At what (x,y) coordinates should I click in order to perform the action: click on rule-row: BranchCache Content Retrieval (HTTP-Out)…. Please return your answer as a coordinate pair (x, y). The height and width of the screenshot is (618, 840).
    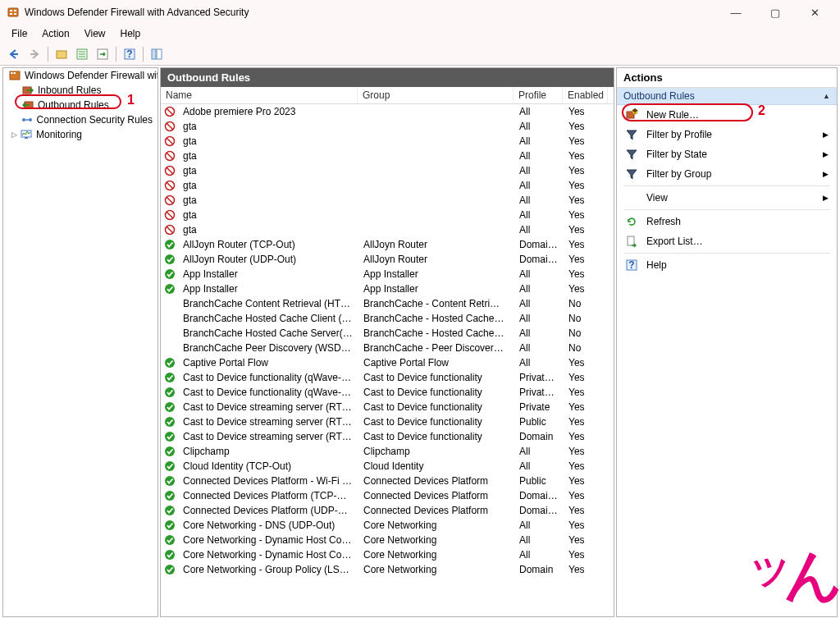
    Looking at the image, I should click on (387, 304).